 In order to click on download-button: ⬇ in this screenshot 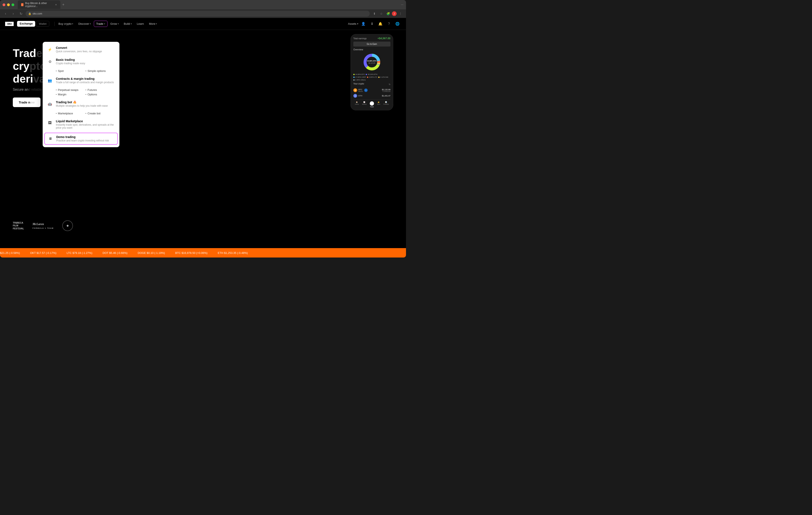, I will do `click(372, 24)`.